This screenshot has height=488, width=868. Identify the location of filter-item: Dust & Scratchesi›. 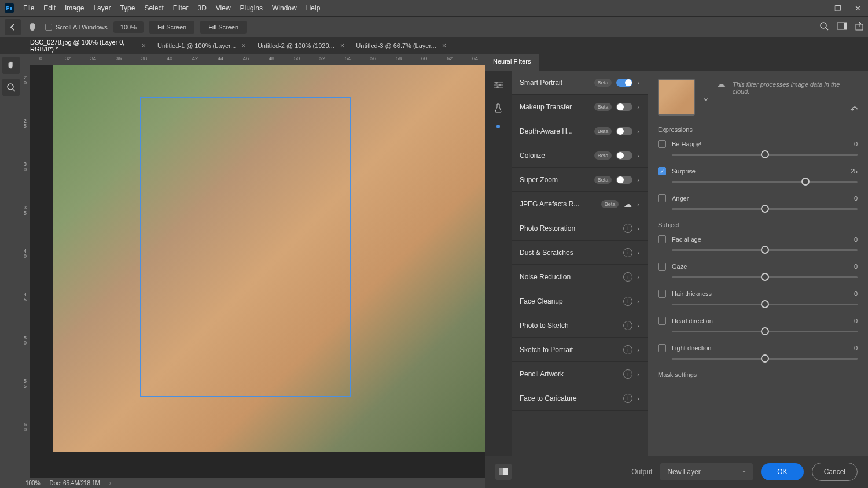
(580, 253).